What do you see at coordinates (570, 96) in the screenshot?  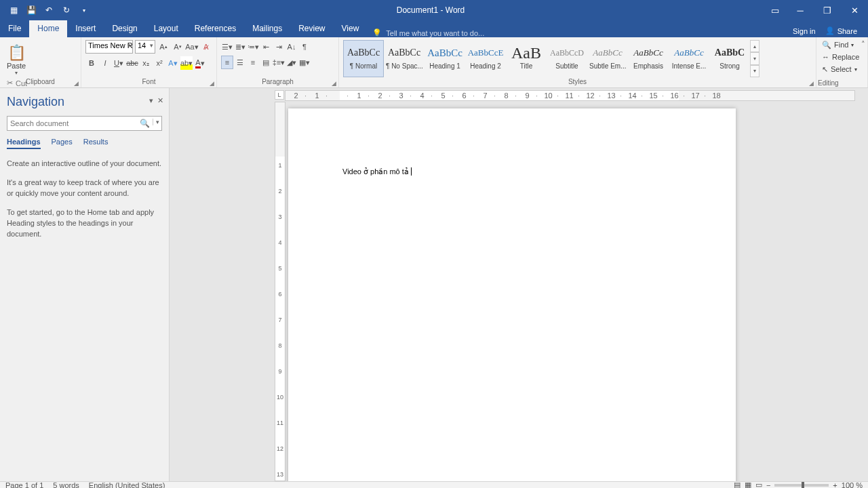 I see `horizontal-ruler: 21123456789101112131415161718` at bounding box center [570, 96].